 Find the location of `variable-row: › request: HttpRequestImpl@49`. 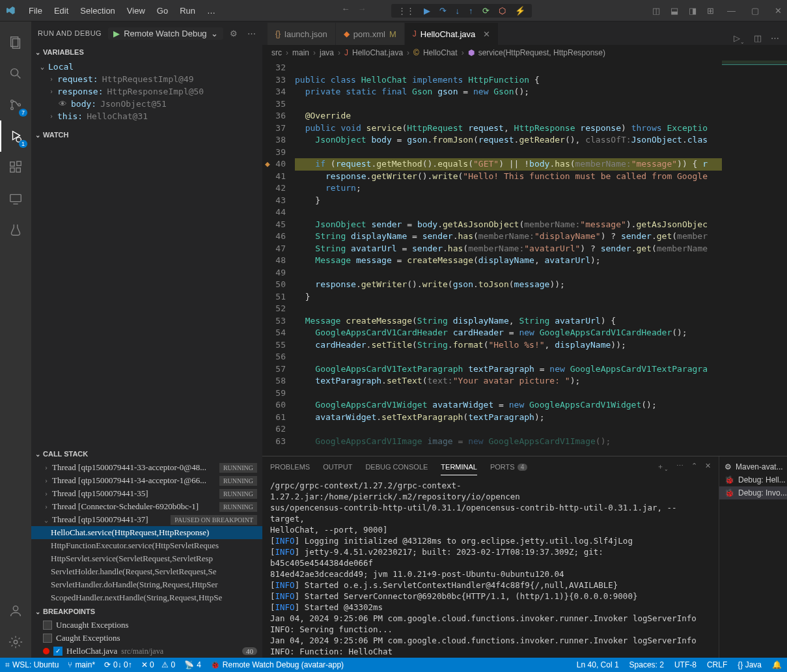

variable-row: › request: HttpRequestImpl@49 is located at coordinates (147, 79).